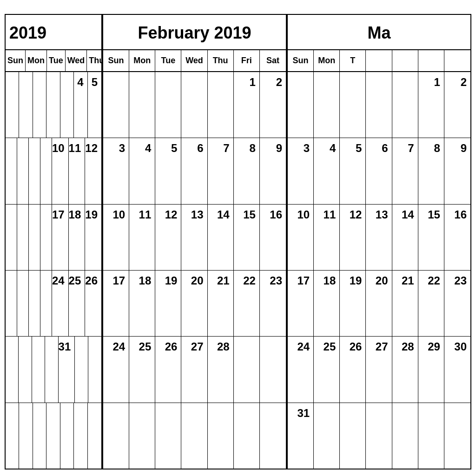  I want to click on mar-cell: 29, so click(431, 369).